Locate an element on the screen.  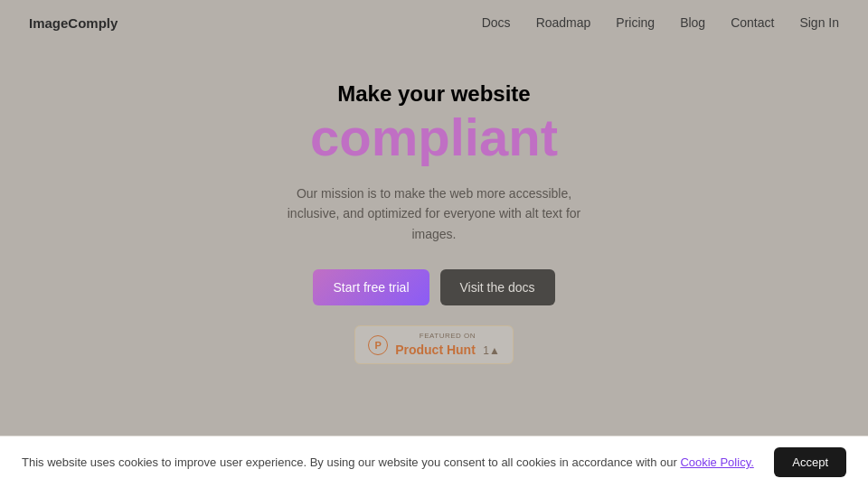
cookie-policy-link: Cookie Policy. is located at coordinates (716, 463).